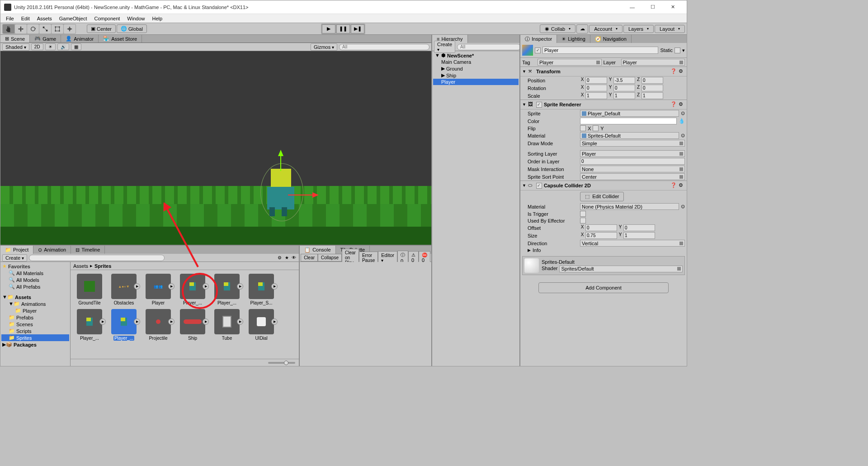 The width and height of the screenshot is (868, 466). What do you see at coordinates (653, 62) in the screenshot?
I see `layer-dropdown: Player` at bounding box center [653, 62].